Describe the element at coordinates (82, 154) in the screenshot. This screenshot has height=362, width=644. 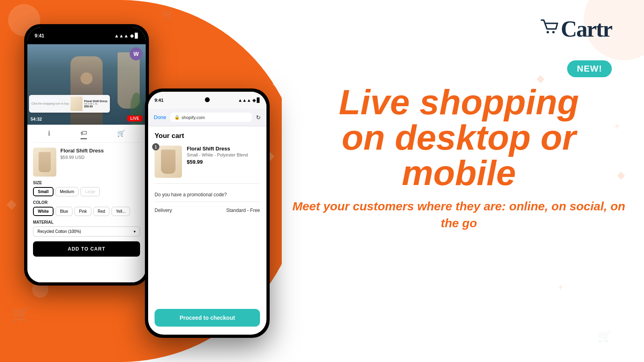
I see `product-info: Floral Shift Dress $59.99 USD` at that location.